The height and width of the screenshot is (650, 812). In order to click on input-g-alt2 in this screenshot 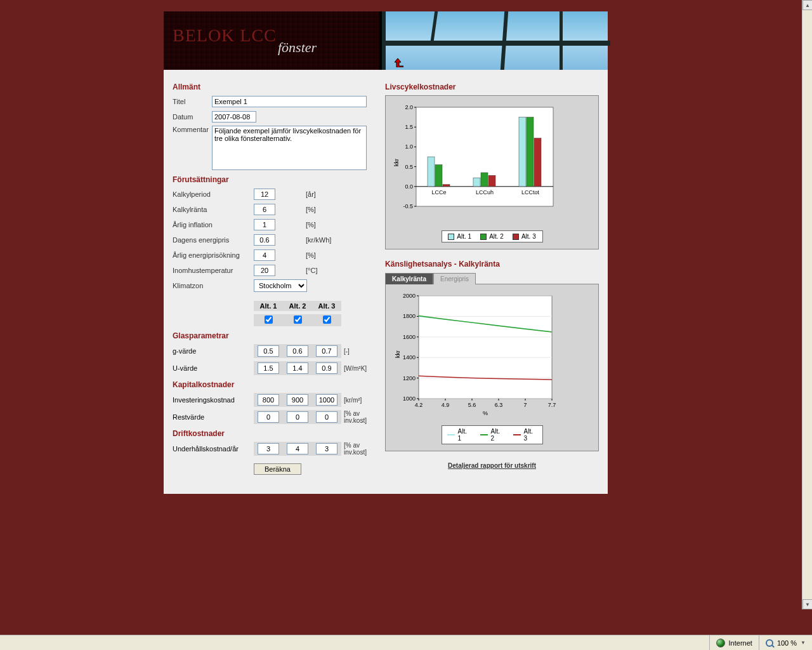, I will do `click(298, 351)`.